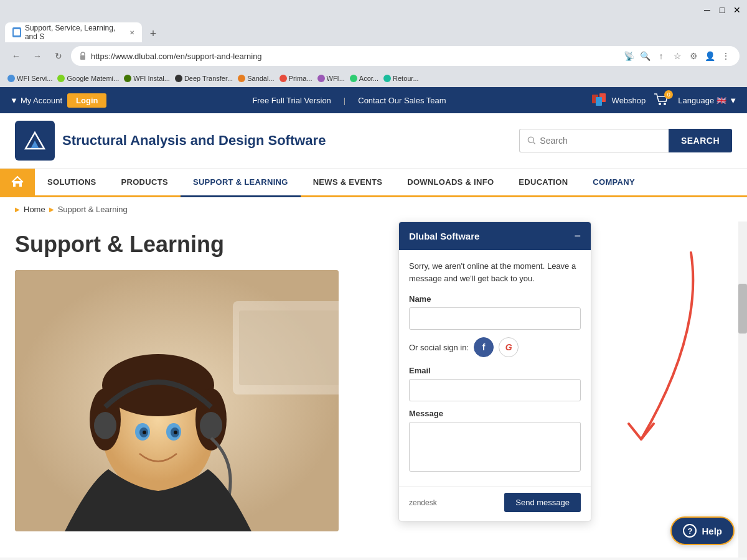 This screenshot has height=560, width=747. What do you see at coordinates (256, 78) in the screenshot?
I see `bookmark-5: Sandal...` at bounding box center [256, 78].